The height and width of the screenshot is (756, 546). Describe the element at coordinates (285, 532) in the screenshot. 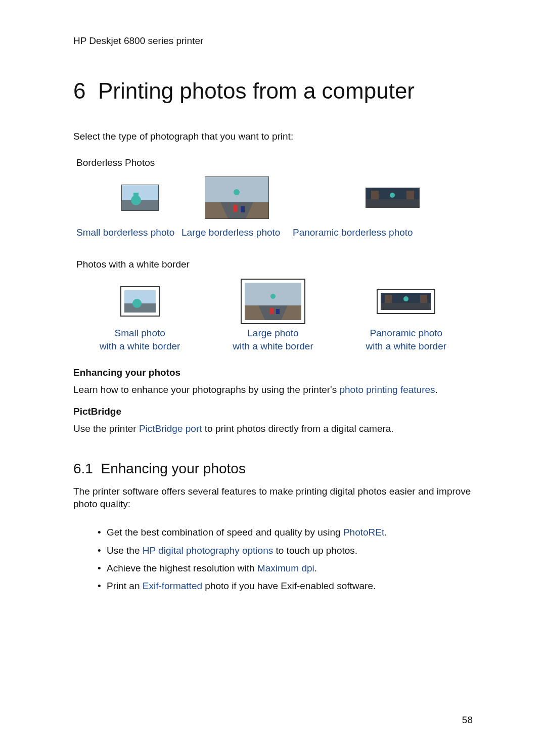

I see `bullet-1: Get the best combination of speed and qu…` at that location.